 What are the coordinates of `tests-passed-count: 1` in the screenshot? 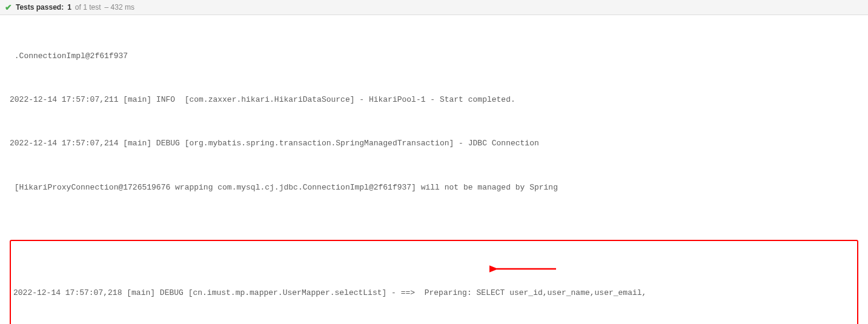 It's located at (69, 7).